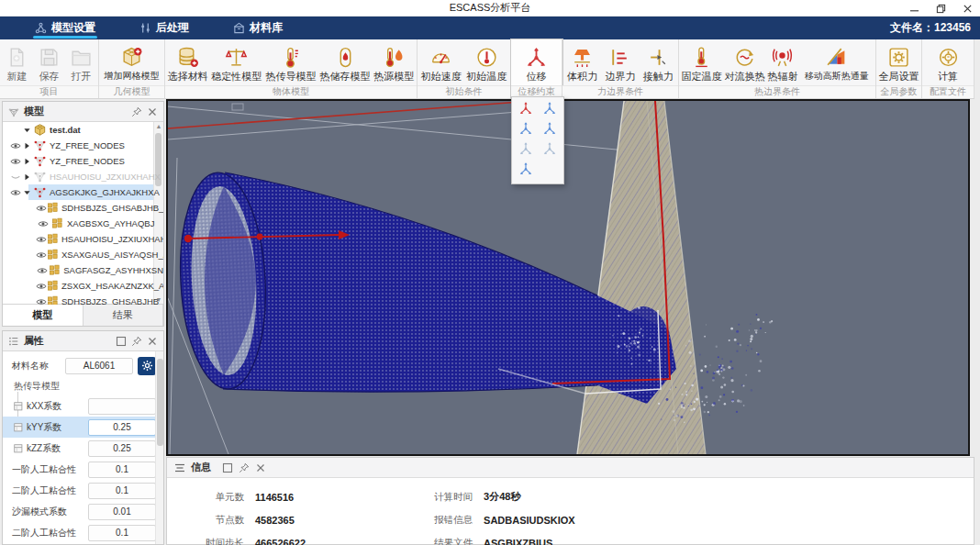 Image resolution: width=980 pixels, height=545 pixels. I want to click on toolbar-button-新建: 新建, so click(17, 63).